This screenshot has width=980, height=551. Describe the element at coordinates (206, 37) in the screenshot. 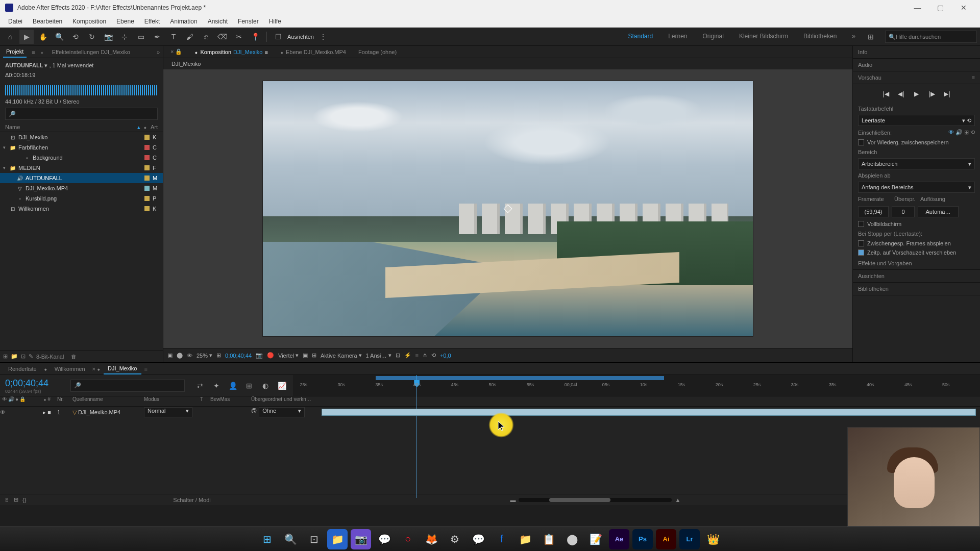

I see `clone-tool-icon: ⎌` at that location.